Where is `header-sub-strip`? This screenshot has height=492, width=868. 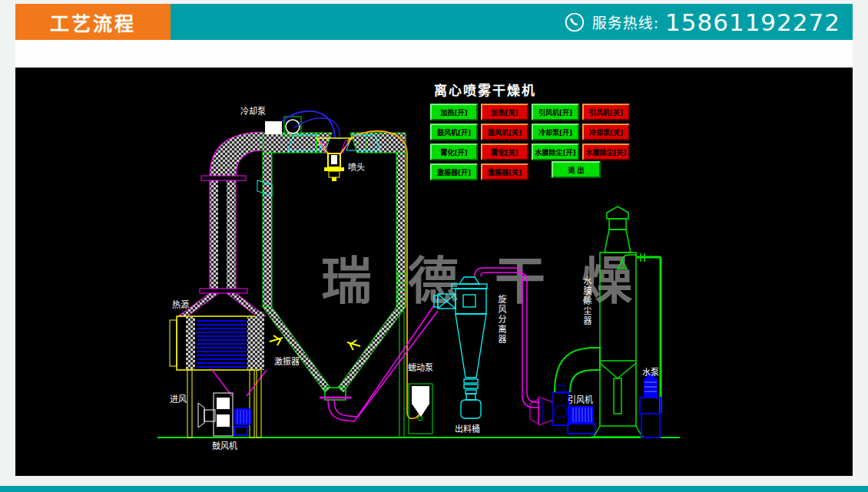
header-sub-strip is located at coordinates (434, 54).